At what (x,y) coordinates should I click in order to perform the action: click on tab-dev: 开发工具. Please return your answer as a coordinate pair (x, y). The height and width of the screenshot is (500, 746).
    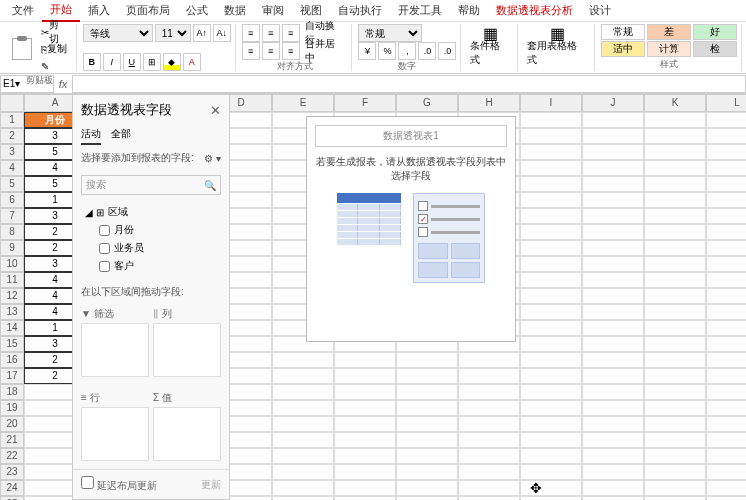
    Looking at the image, I should click on (420, 10).